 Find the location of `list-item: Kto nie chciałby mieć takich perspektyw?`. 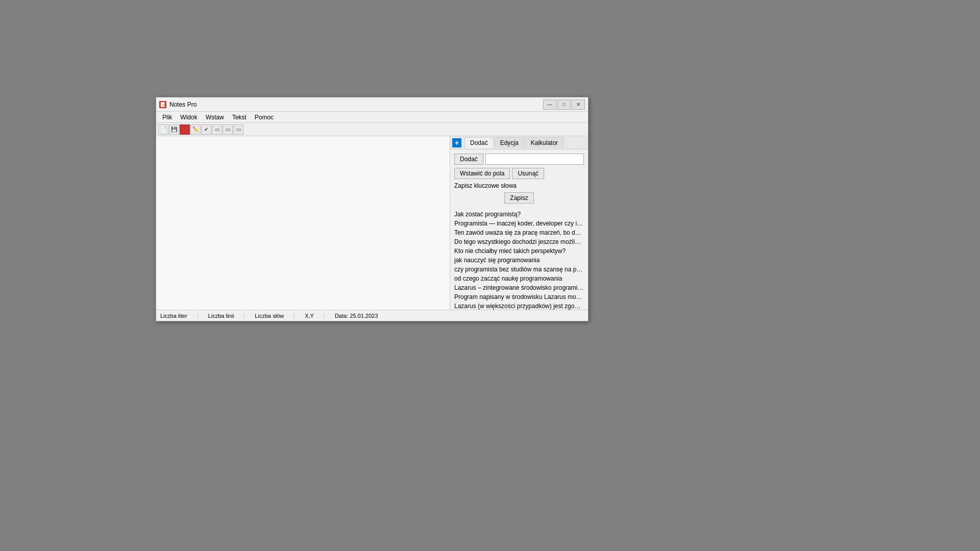

list-item: Kto nie chciałby mieć takich perspektyw? is located at coordinates (519, 251).